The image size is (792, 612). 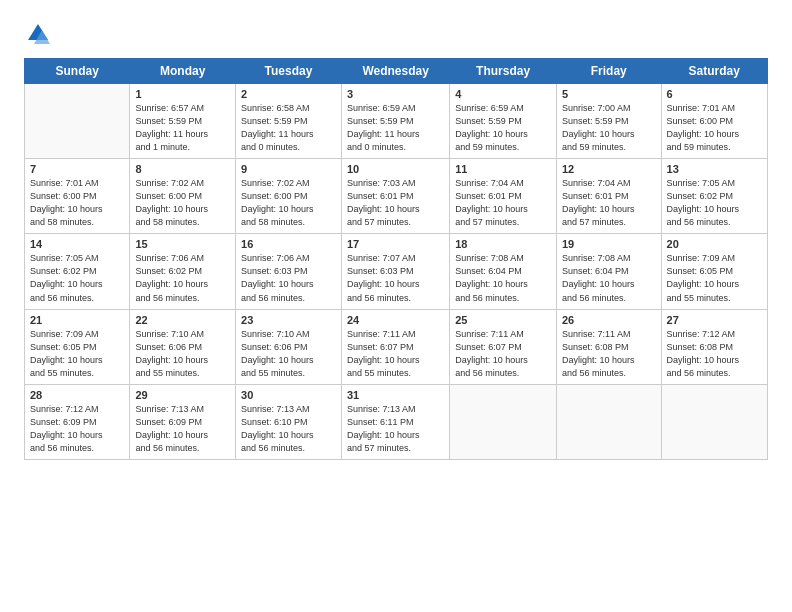 What do you see at coordinates (714, 244) in the screenshot?
I see `day-number: 20` at bounding box center [714, 244].